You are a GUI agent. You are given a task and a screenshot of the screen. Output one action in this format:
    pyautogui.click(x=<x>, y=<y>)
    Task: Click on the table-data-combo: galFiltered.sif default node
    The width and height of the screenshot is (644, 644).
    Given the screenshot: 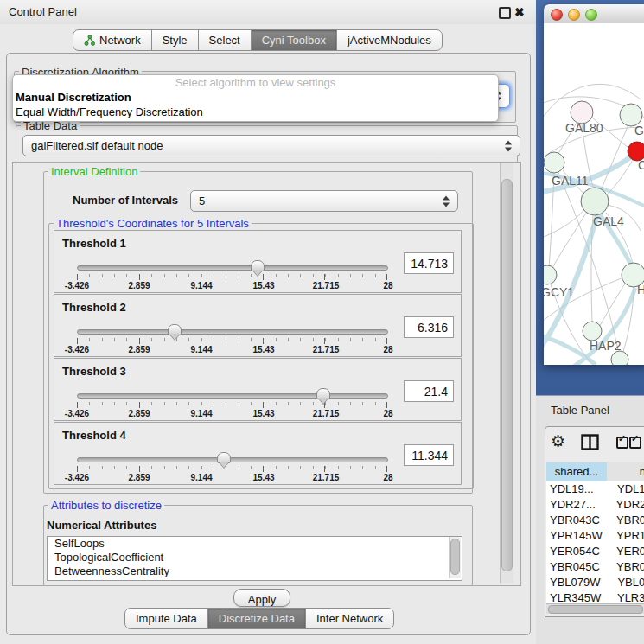 What is the action you would take?
    pyautogui.click(x=271, y=145)
    